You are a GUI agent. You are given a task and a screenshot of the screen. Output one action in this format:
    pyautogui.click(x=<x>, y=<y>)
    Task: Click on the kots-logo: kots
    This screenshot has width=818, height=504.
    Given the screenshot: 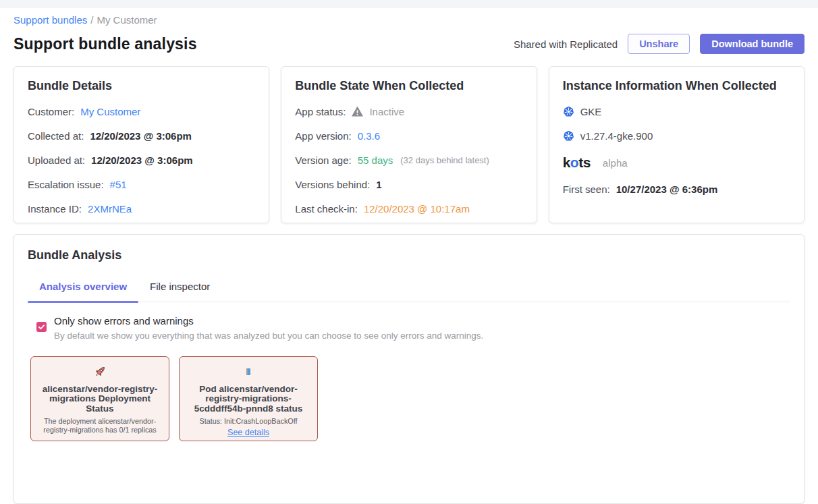 What is the action you would take?
    pyautogui.click(x=576, y=163)
    